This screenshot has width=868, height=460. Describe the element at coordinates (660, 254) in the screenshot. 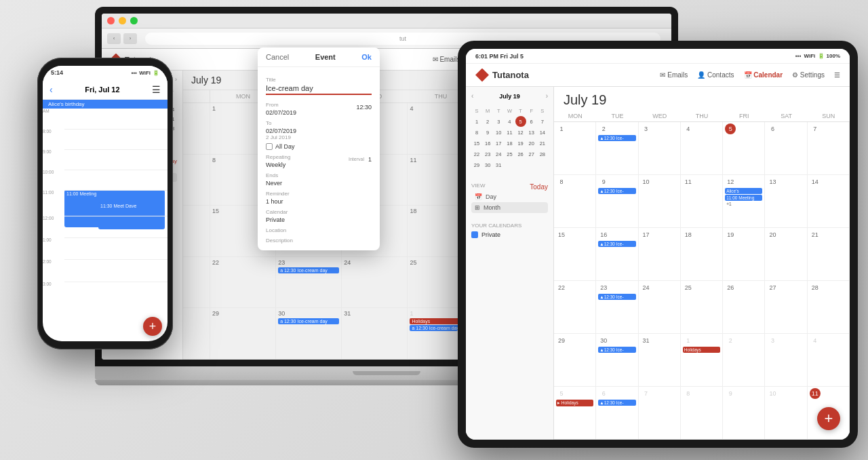

I see `ipad-day-17: 17` at that location.